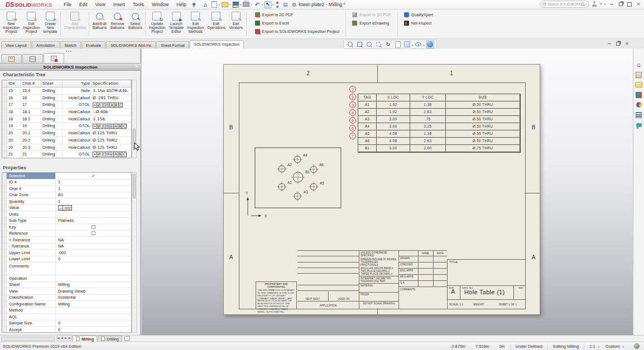 This screenshot has height=350, width=644. I want to click on maximize-button, so click(629, 4).